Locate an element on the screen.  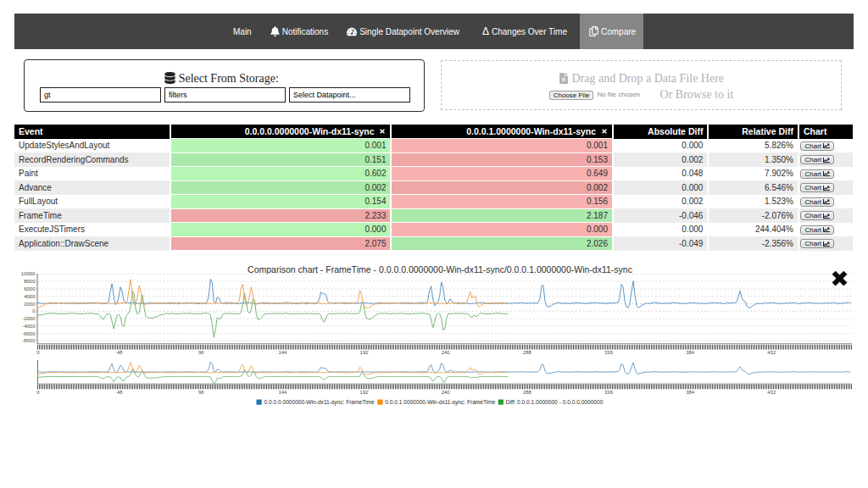
svg-text: 4000 is located at coordinates (30, 297).